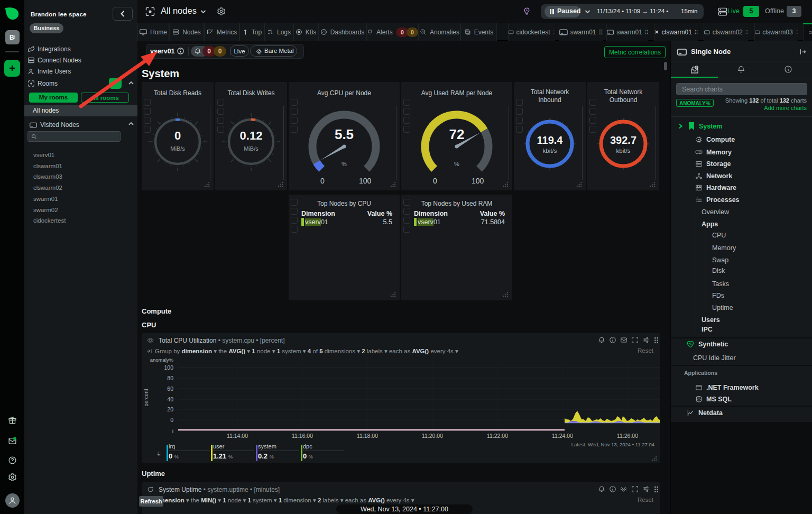 The image size is (812, 514). Describe the element at coordinates (562, 436) in the screenshot. I see `svg-text: 11:24:00` at that location.